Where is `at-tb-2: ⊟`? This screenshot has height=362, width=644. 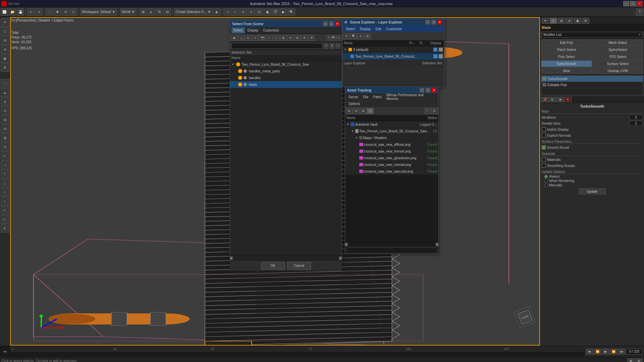 at-tb-2: ⊟ is located at coordinates (356, 111).